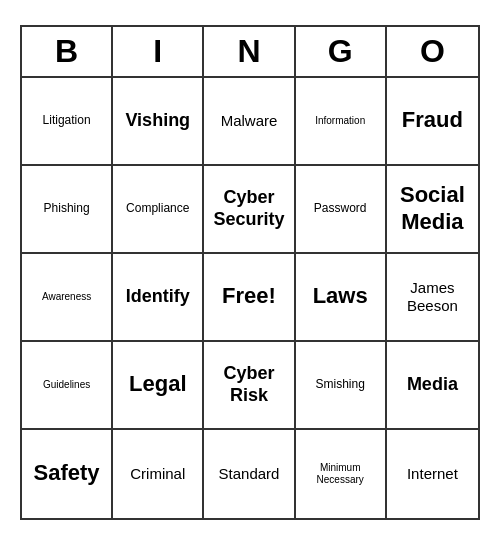 Image resolution: width=500 pixels, height=544 pixels. What do you see at coordinates (432, 208) in the screenshot?
I see `cell-text: Social Media` at bounding box center [432, 208].